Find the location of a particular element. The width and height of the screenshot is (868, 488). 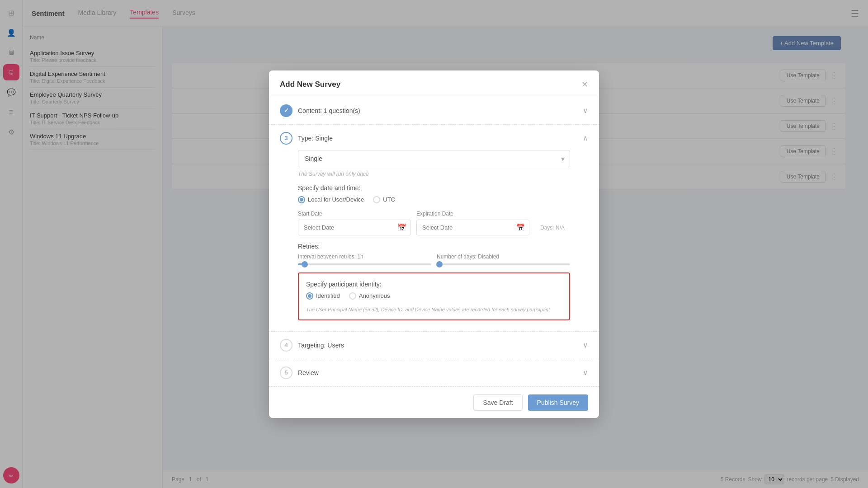

identity-title: Specify participant identity: is located at coordinates (434, 284).